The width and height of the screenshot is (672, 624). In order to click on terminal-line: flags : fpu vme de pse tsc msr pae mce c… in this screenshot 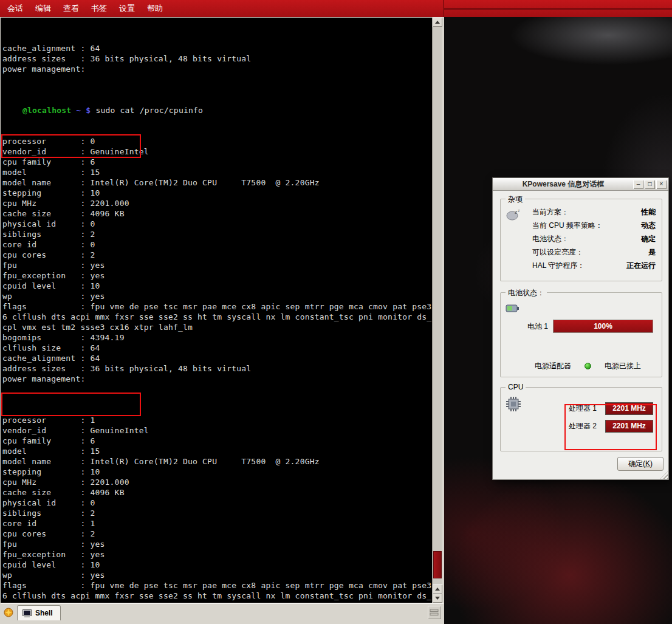, I will do `click(217, 586)`.